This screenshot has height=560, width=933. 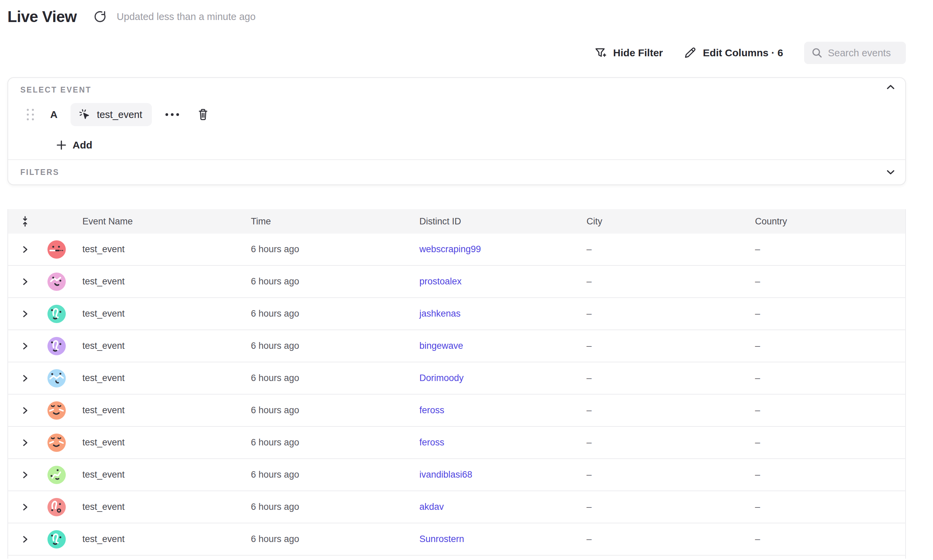 What do you see at coordinates (25, 221) in the screenshot?
I see `collapse-all-rows-button` at bounding box center [25, 221].